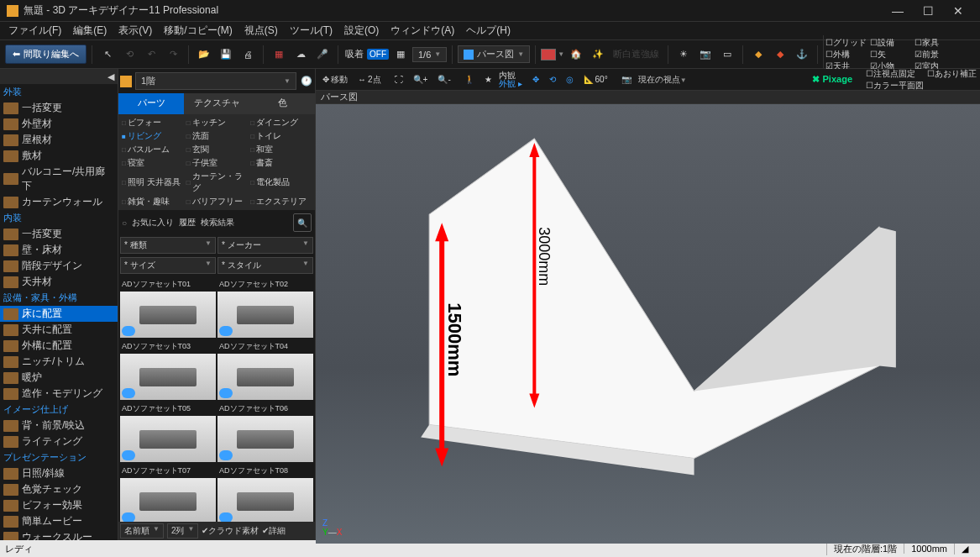 Image resolution: width=980 pixels, height=557 pixels. I want to click on category-item: 簡単ムービー, so click(59, 521).